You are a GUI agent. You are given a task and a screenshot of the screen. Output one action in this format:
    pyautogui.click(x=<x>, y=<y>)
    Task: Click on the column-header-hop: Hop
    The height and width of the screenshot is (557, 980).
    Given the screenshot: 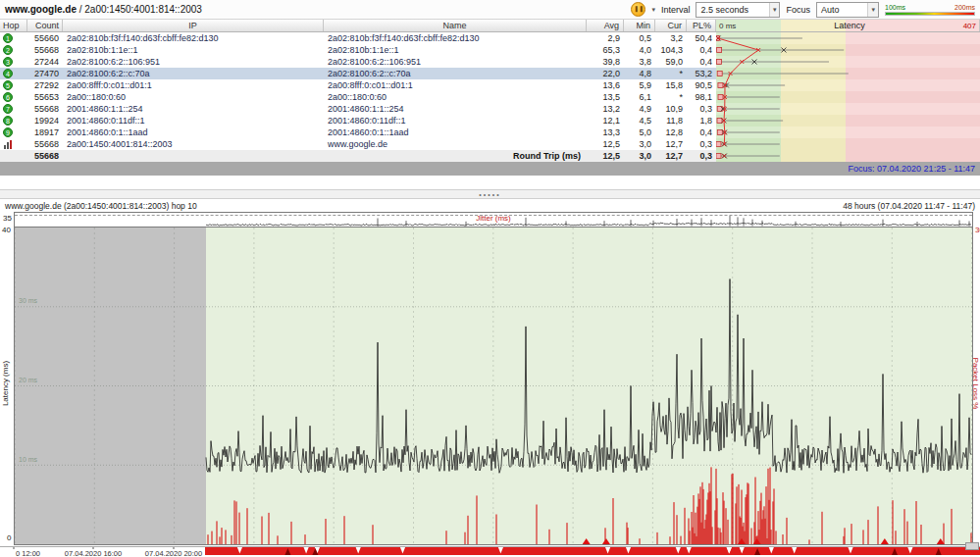 What is the action you would take?
    pyautogui.click(x=14, y=25)
    